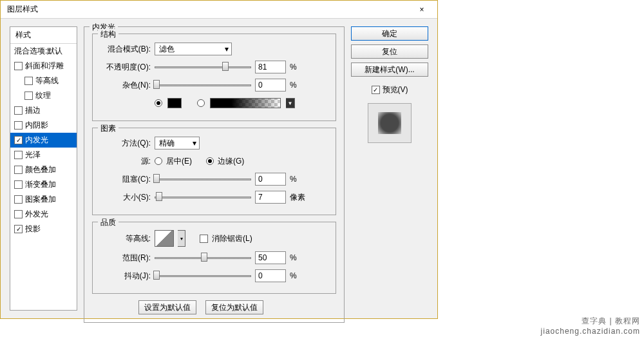  I want to click on reset-default-button: 复位为默认值, so click(234, 307).